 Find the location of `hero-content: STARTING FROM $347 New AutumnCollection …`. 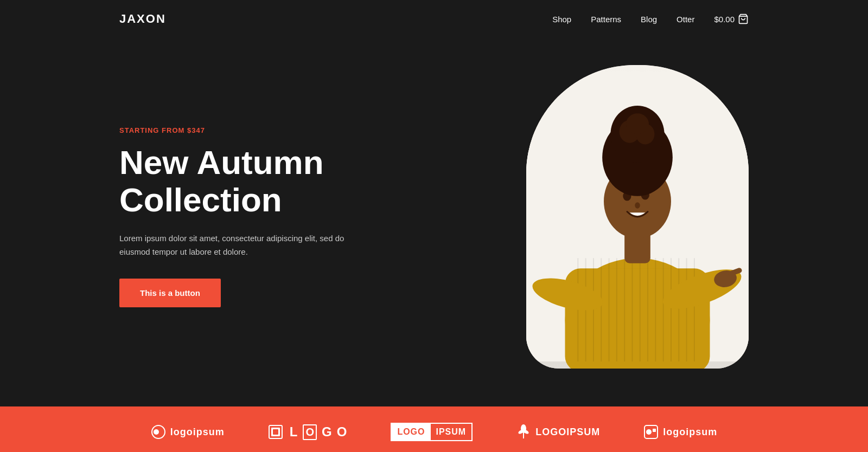

hero-content: STARTING FROM $347 New AutumnCollection … is located at coordinates (236, 217).